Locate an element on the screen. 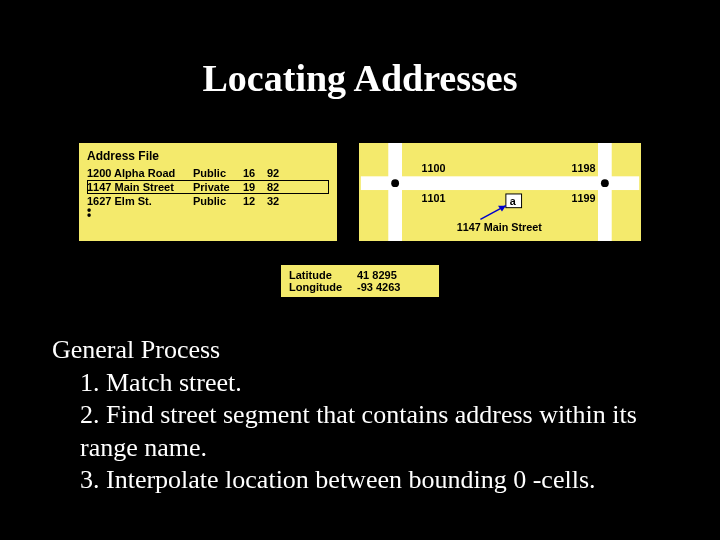  map-label-bottom-right: 1199 is located at coordinates (584, 198).